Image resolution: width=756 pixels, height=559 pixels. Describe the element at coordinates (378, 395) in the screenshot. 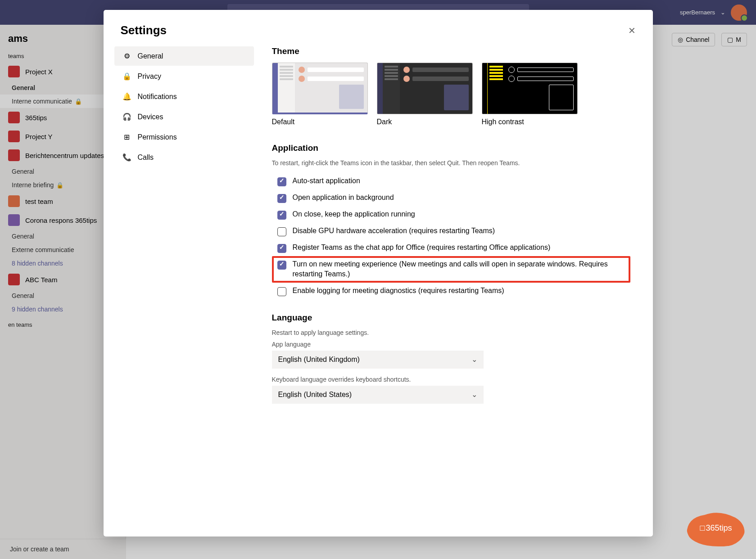

I see `keyboard-language-select: English (United States) ⌄` at that location.